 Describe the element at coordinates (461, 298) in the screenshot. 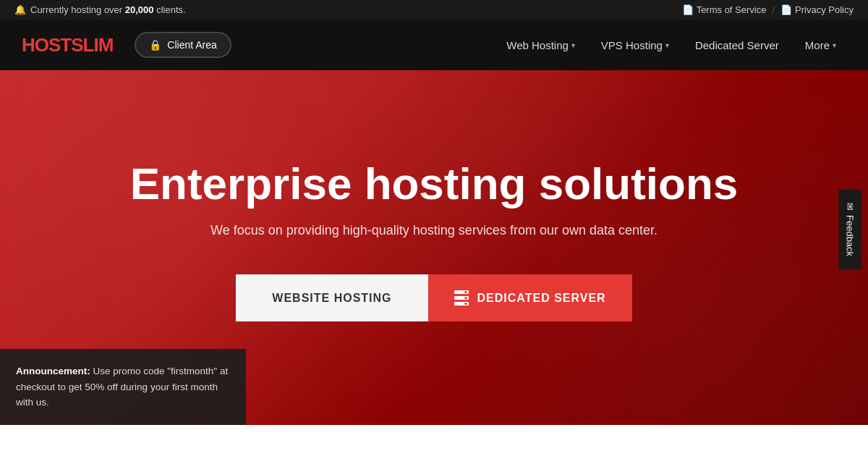

I see `server-icon` at that location.